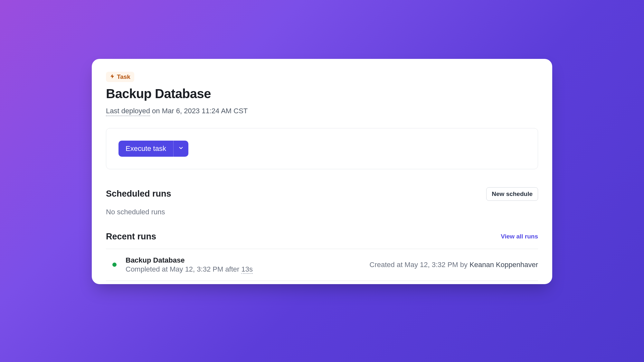 The image size is (644, 362). What do you see at coordinates (146, 149) in the screenshot?
I see `execute-task-button: Execute task` at bounding box center [146, 149].